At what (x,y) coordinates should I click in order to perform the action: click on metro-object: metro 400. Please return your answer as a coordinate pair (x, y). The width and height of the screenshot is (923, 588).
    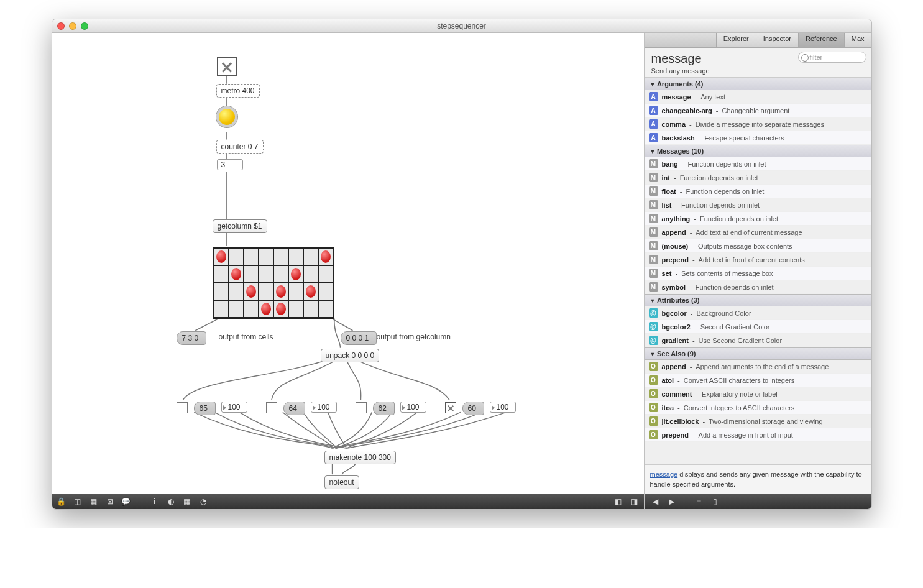
    Looking at the image, I should click on (238, 91).